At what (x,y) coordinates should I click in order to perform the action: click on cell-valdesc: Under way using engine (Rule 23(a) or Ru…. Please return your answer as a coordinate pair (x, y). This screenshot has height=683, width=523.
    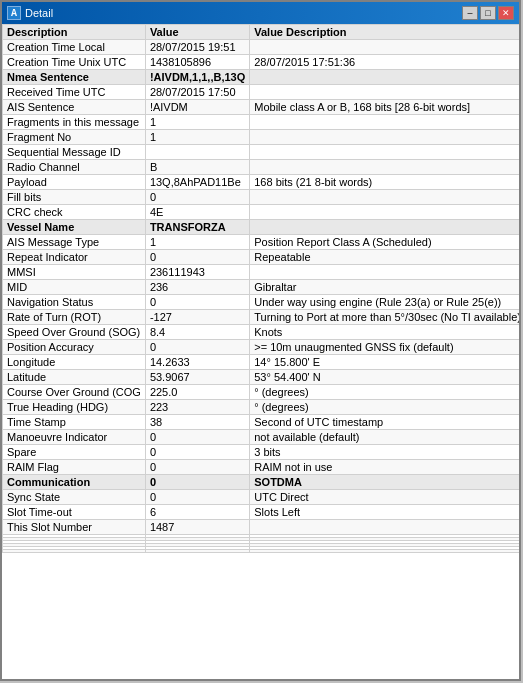
    Looking at the image, I should click on (384, 302).